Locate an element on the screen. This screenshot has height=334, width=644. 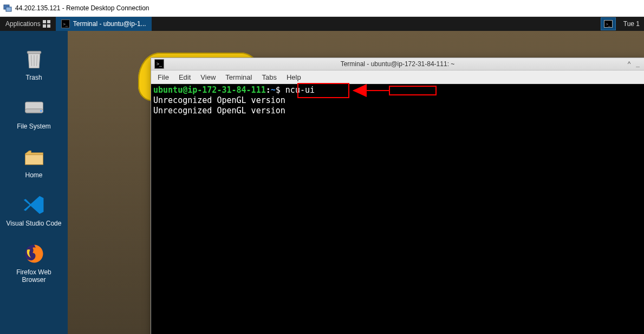
terminal-prompt-user-host: ubuntu@ip-172-31-84-111 is located at coordinates (210, 90).